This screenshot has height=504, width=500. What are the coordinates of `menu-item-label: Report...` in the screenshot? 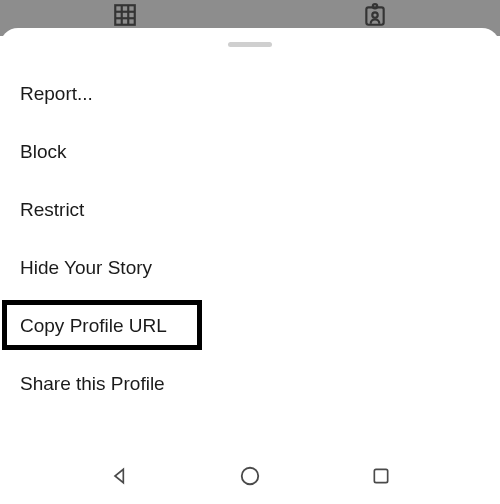 It's located at (56, 94).